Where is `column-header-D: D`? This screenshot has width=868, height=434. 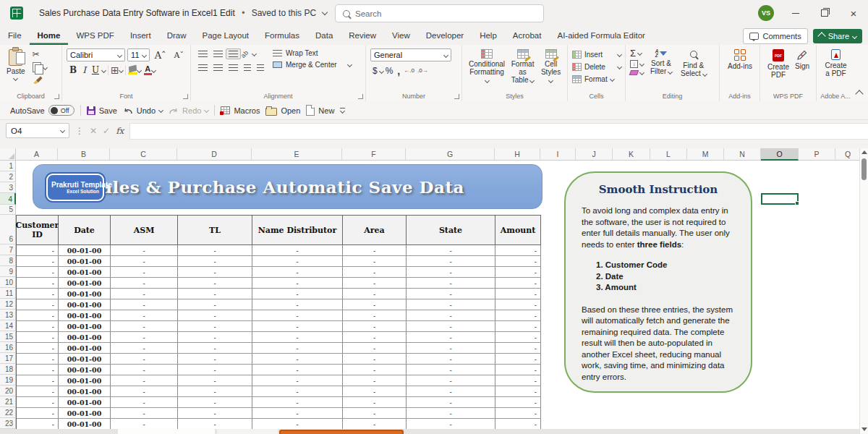 column-header-D: D is located at coordinates (214, 155).